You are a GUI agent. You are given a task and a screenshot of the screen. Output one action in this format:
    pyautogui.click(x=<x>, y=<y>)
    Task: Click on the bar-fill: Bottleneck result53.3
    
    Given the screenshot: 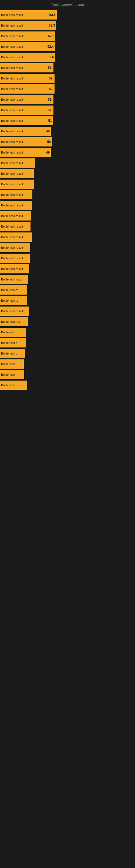 What is the action you would take?
    pyautogui.click(x=28, y=26)
    